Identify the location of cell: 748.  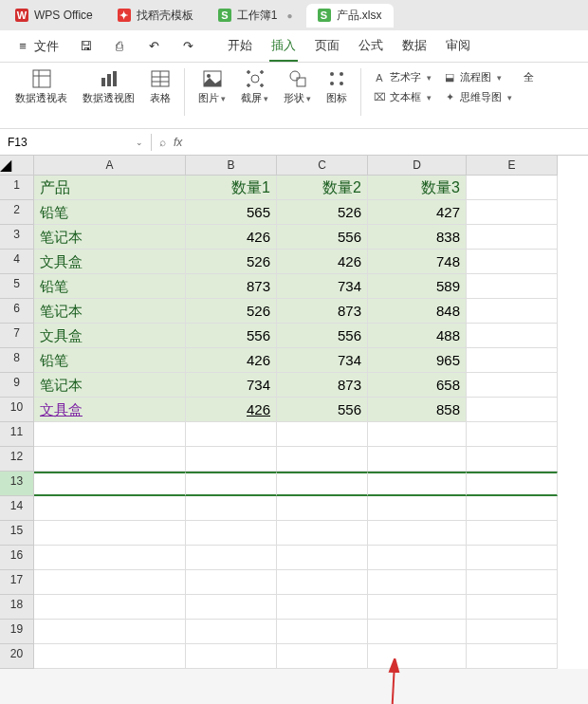
(417, 262).